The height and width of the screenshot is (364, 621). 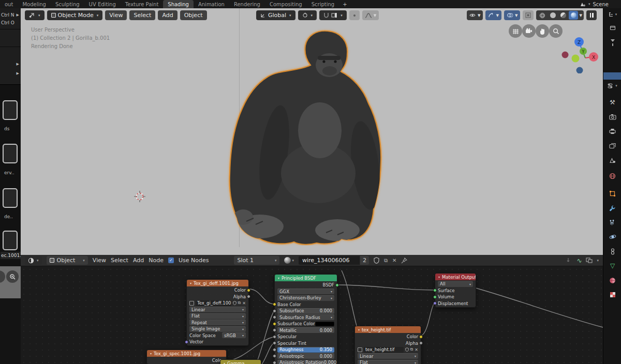 What do you see at coordinates (412, 350) in the screenshot?
I see `copy-icon: ⧉` at bounding box center [412, 350].